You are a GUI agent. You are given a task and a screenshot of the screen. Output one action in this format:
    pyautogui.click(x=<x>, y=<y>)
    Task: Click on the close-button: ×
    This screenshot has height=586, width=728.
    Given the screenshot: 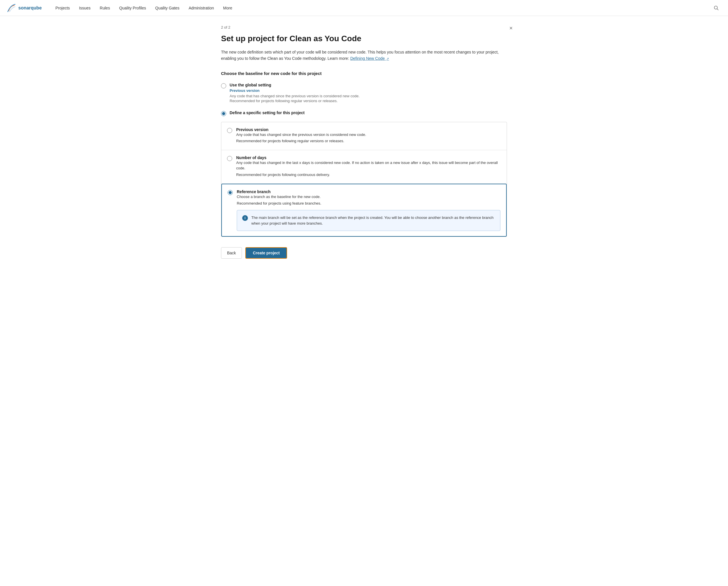 What is the action you would take?
    pyautogui.click(x=511, y=28)
    